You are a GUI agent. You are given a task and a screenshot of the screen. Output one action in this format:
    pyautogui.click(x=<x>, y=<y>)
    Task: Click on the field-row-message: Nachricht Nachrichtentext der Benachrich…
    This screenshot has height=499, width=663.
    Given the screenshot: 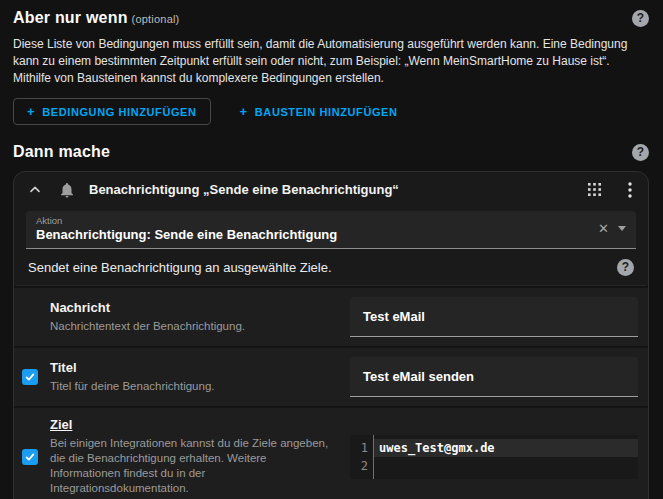 What is the action you would take?
    pyautogui.click(x=331, y=316)
    